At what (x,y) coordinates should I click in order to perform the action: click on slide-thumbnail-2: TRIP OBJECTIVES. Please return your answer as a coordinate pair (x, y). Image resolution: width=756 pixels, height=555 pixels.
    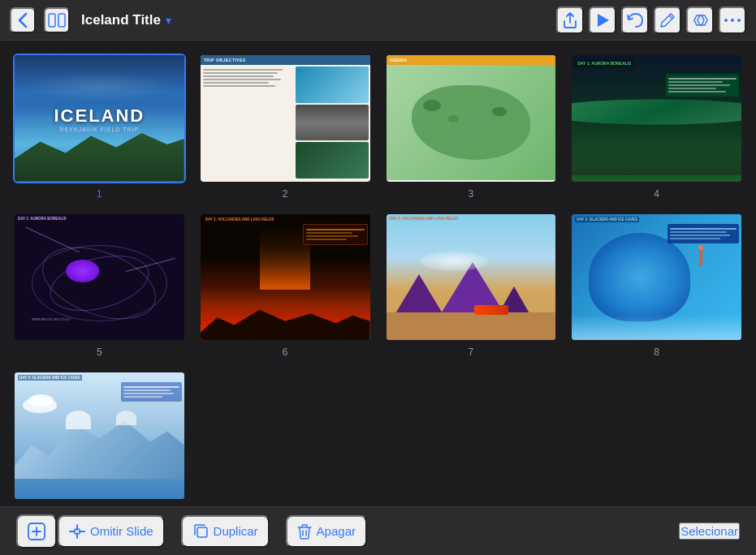
    Looking at the image, I should click on (286, 118).